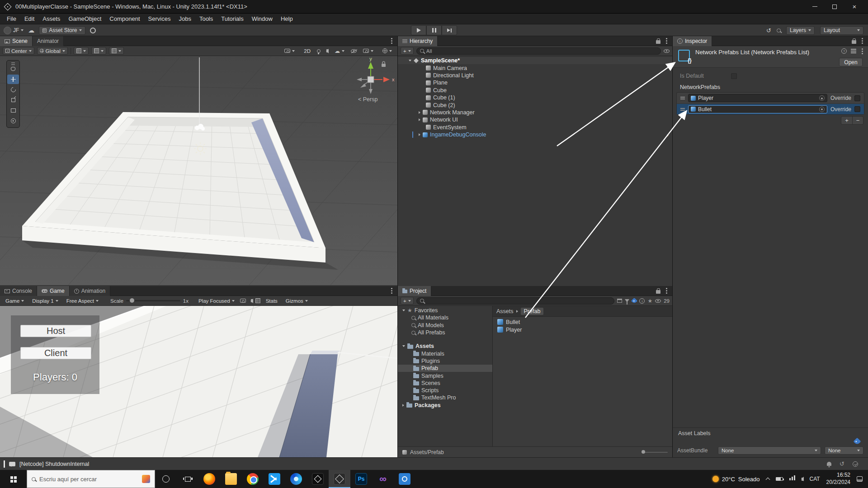  I want to click on tab-game: Game, so click(53, 291).